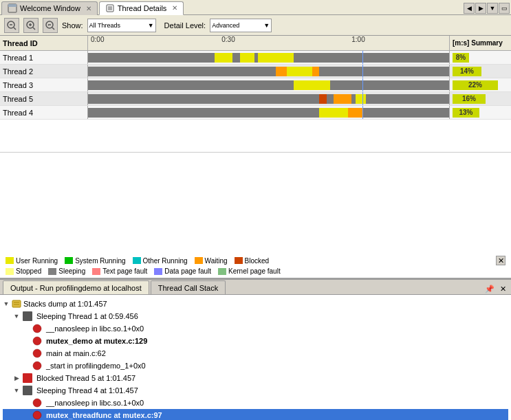 Image resolution: width=511 pixels, height=420 pixels. I want to click on tree-item-label-1: __nanosleep in libc.so.1+0x0, so click(95, 329).